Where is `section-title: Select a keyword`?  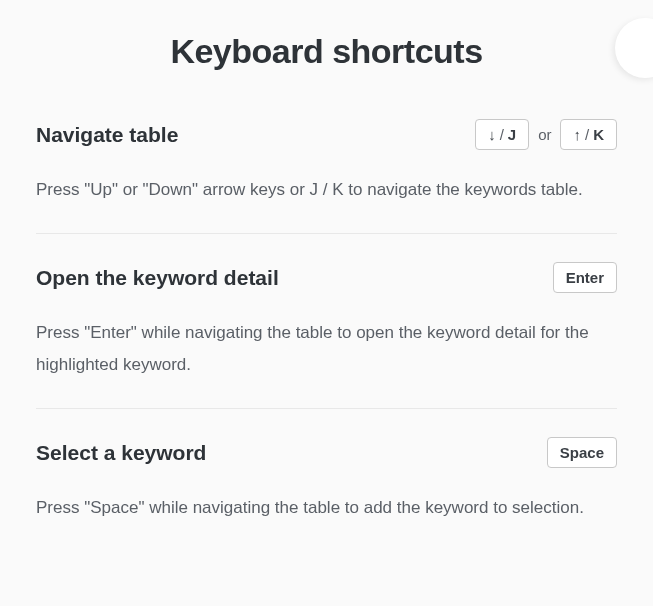
section-title: Select a keyword is located at coordinates (121, 453).